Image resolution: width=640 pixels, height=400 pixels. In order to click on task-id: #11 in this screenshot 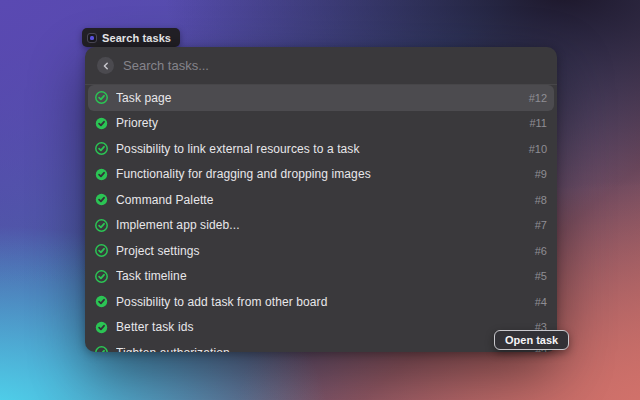, I will do `click(538, 123)`.